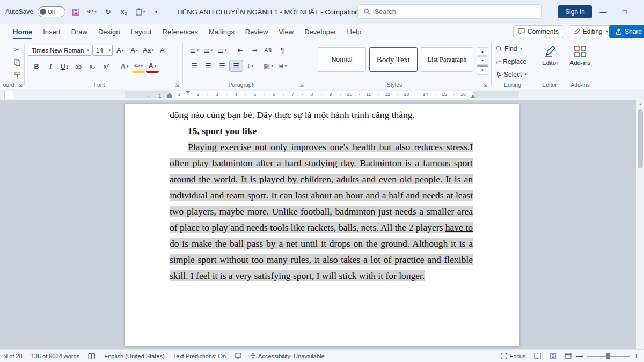  Describe the element at coordinates (138, 67) in the screenshot. I see `highlight-color-button: ✏` at that location.